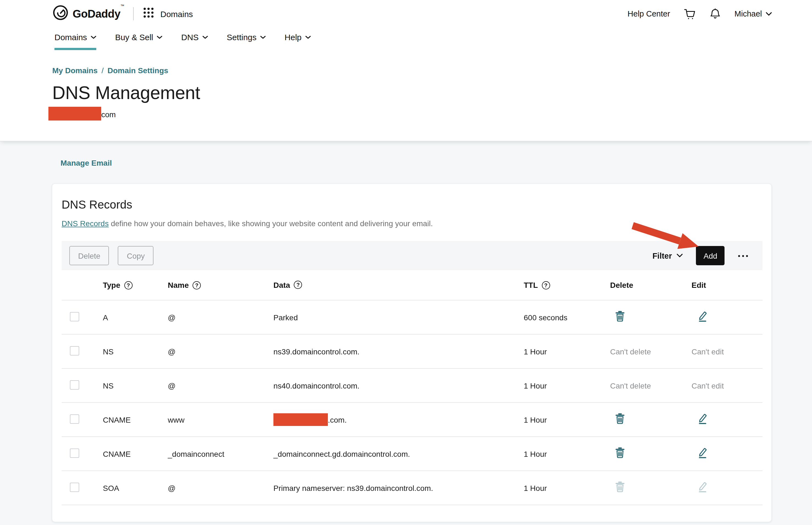 This screenshot has width=812, height=525. Describe the element at coordinates (85, 223) in the screenshot. I see `dns-records-link: DNS Records` at that location.